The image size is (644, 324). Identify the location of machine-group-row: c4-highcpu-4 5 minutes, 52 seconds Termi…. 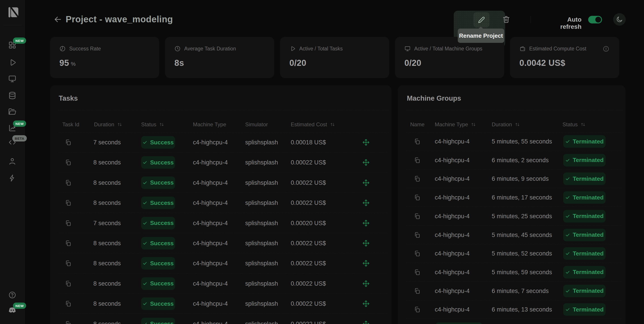
(512, 253).